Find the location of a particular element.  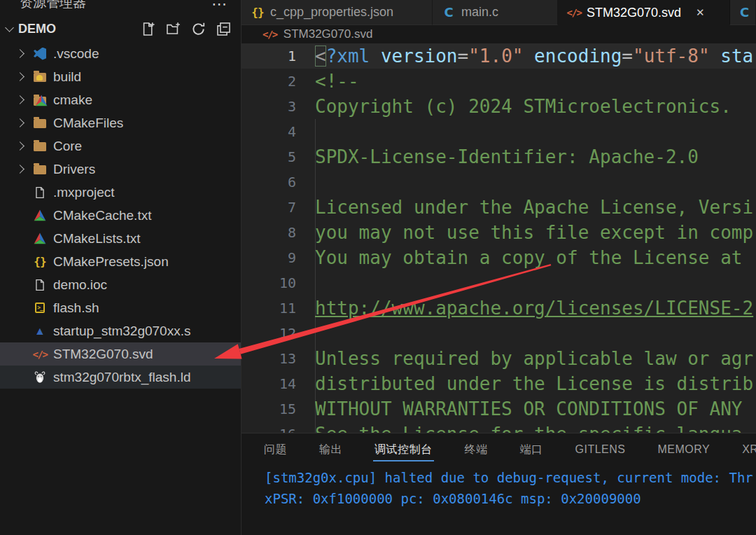

tree-item-core: Core is located at coordinates (120, 146).